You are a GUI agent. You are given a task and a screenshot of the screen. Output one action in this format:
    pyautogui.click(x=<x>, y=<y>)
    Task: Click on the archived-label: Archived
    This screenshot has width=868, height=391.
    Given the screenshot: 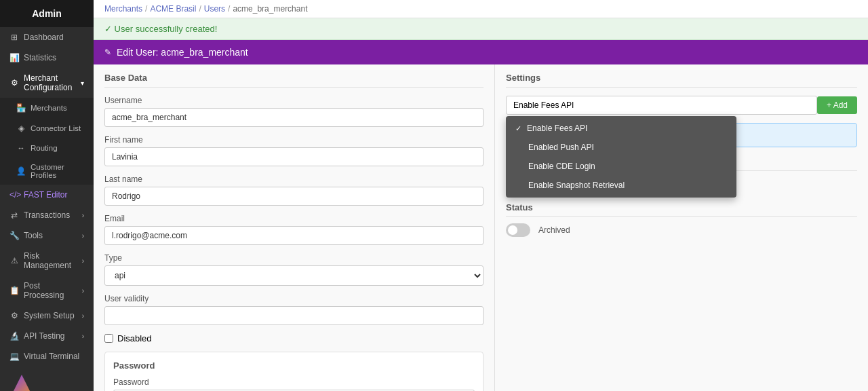 What is the action you would take?
    pyautogui.click(x=555, y=230)
    